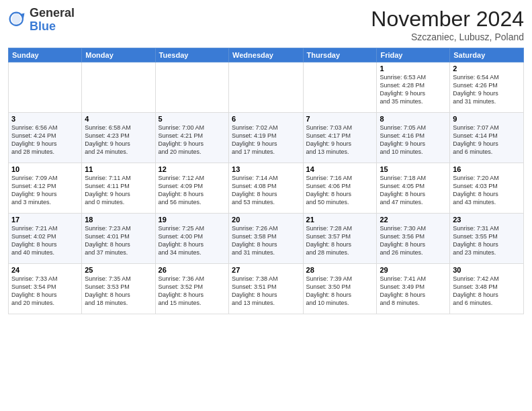 The height and width of the screenshot is (411, 532). What do you see at coordinates (266, 220) in the screenshot?
I see `day-number: 20` at bounding box center [266, 220].